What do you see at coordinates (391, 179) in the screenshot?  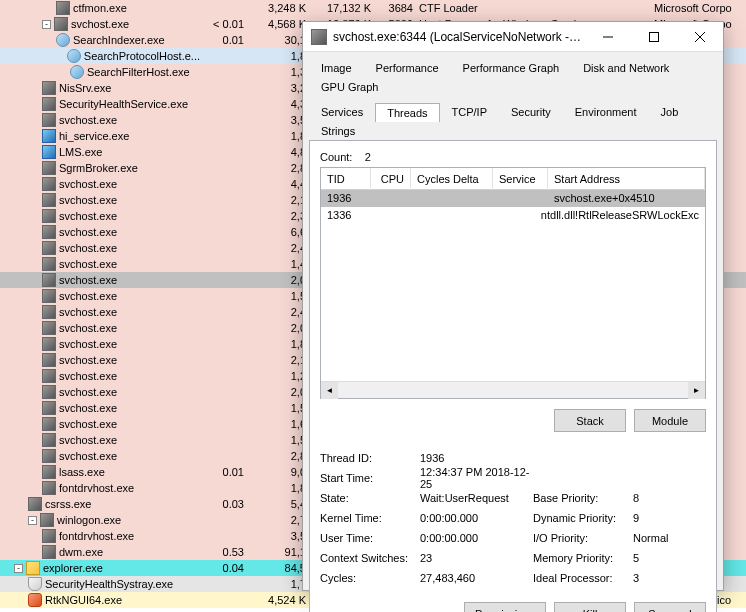 I see `col-cpu: CPU` at bounding box center [391, 179].